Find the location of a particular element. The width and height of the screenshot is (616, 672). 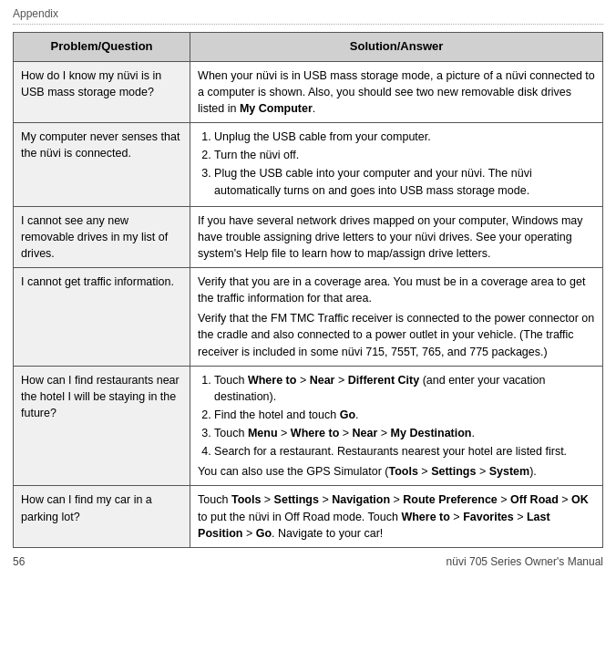

list-item: Search for a restaurant. Restaurants nea… is located at coordinates (405, 451).